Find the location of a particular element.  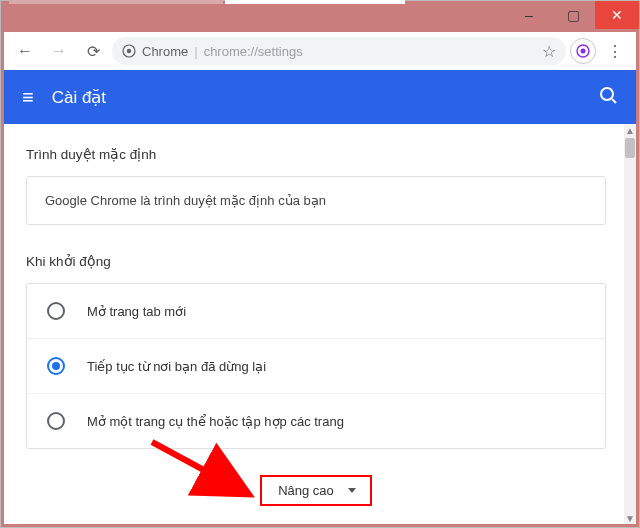

tab-quantrimang: ◎ Quantrimang.com: Kiến Thức × is located at coordinates (116, 2).